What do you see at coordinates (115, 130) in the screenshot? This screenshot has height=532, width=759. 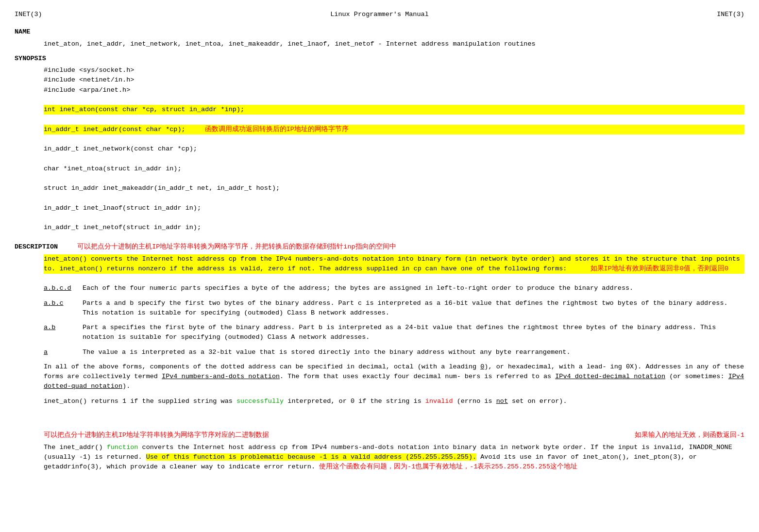 I see `func2: in_addr_t inet_addr(const char *cp);` at bounding box center [115, 130].